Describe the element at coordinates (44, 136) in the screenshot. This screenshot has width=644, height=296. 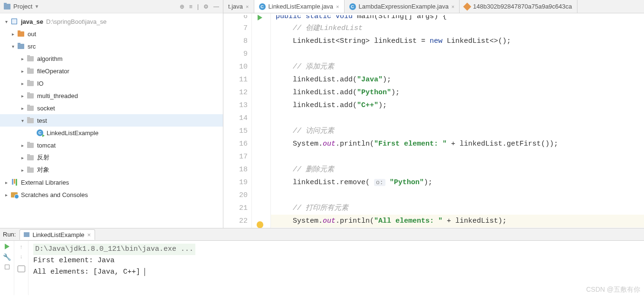
I see `runnable-badge-icon` at that location.